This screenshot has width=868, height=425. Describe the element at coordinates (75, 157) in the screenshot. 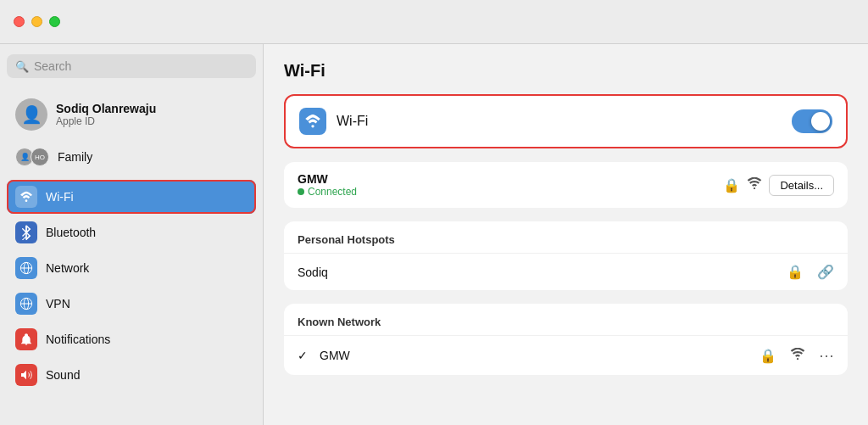

I see `family-label: Family` at that location.